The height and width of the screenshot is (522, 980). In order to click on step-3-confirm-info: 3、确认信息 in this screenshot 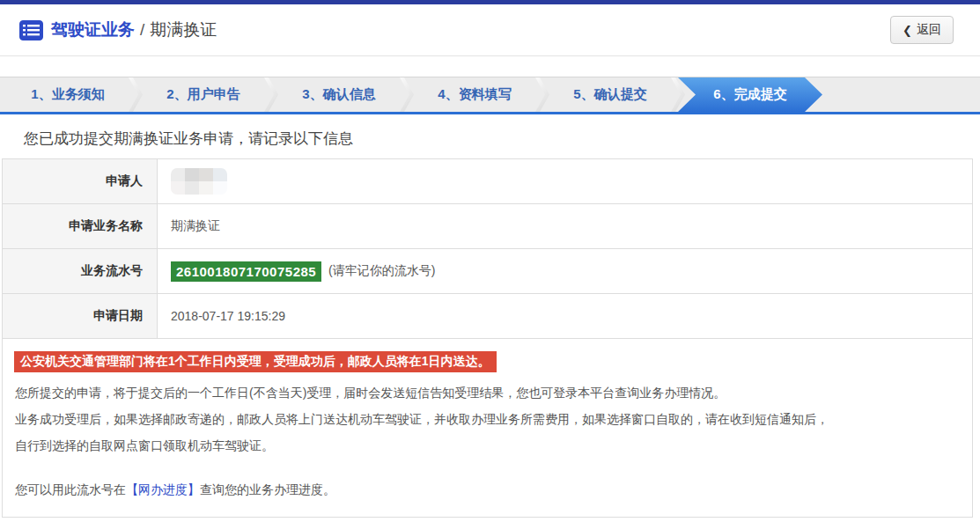, I will do `click(339, 95)`.